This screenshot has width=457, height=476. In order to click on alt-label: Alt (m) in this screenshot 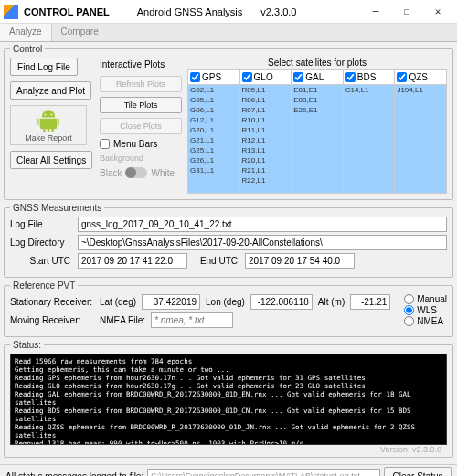, I will do `click(331, 301)`.